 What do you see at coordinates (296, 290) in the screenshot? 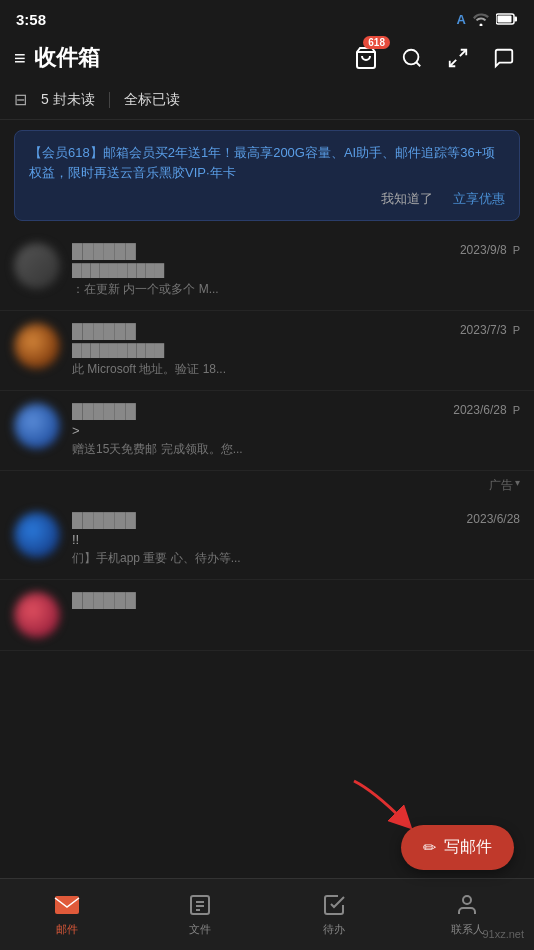
I see `email-preview: ：在更新 内一个或多个 M...` at bounding box center [296, 290].